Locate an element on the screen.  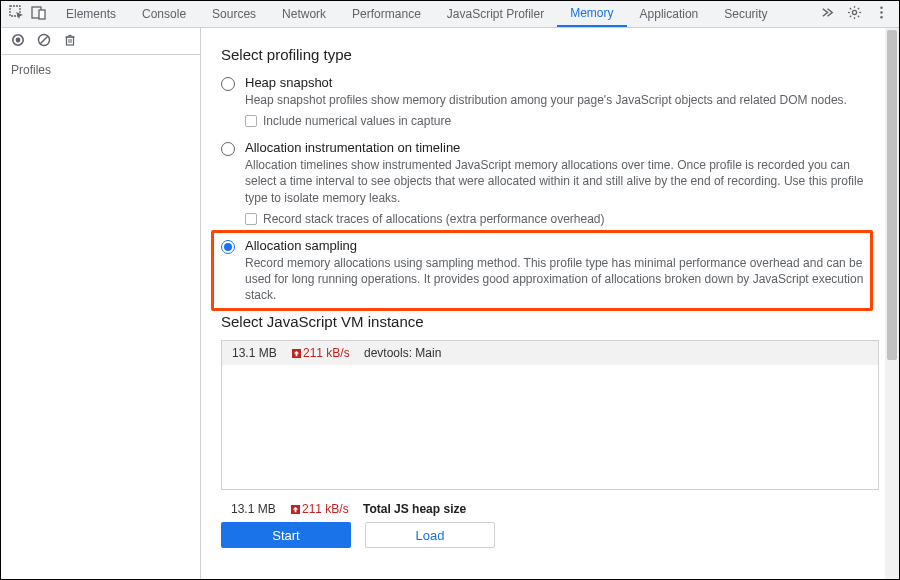
vm-memory-rate: 211 kB/s is located at coordinates (323, 353).